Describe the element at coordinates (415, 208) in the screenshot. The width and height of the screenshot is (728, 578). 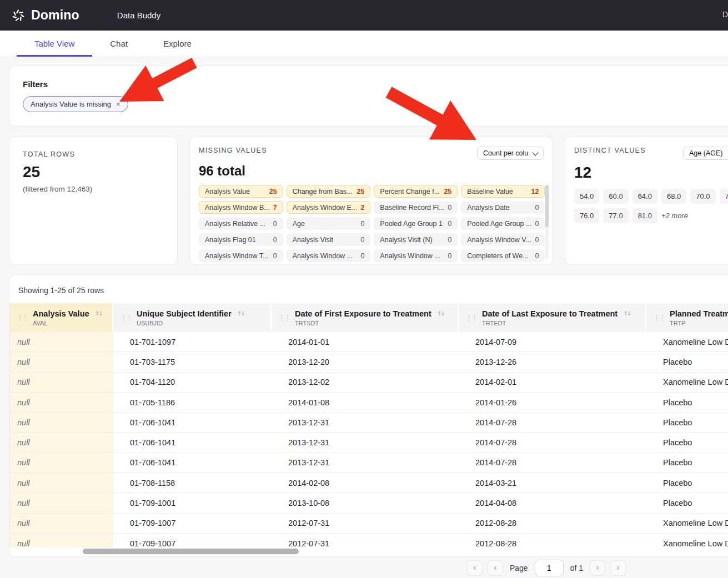
I see `missing-count-chip: Baseline Record Fl...0` at that location.